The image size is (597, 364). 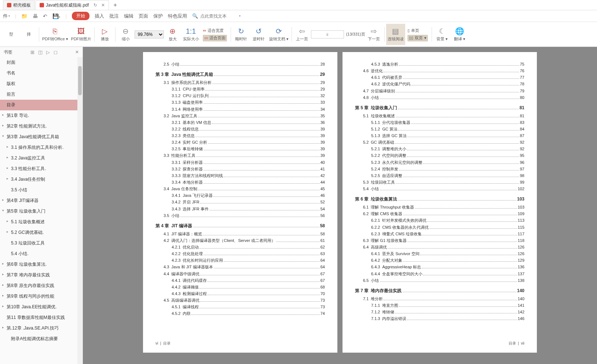 I want to click on toc-line: 5.2.5自适应调整98, so click(x=440, y=176).